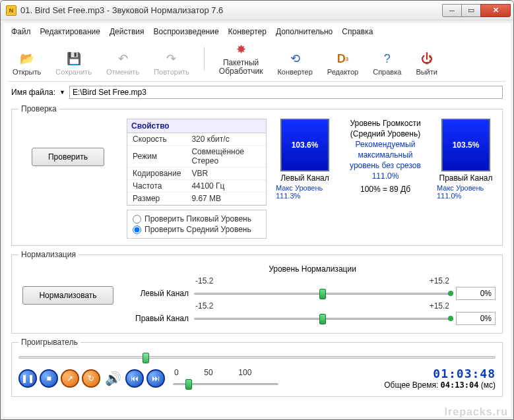 Image resolution: width=514 pixels, height=420 pixels. Describe the element at coordinates (49, 378) in the screenshot. I see `stop-button: ■` at that location.